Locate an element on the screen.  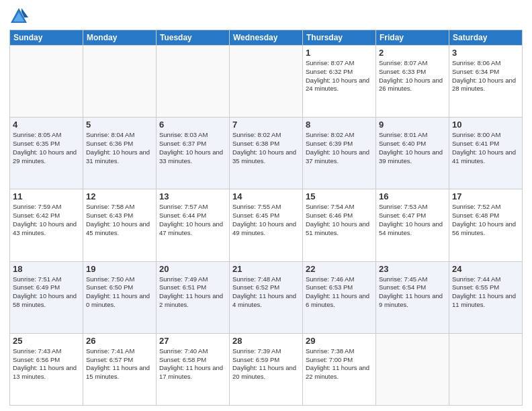
day-number: 18 is located at coordinates (46, 269).